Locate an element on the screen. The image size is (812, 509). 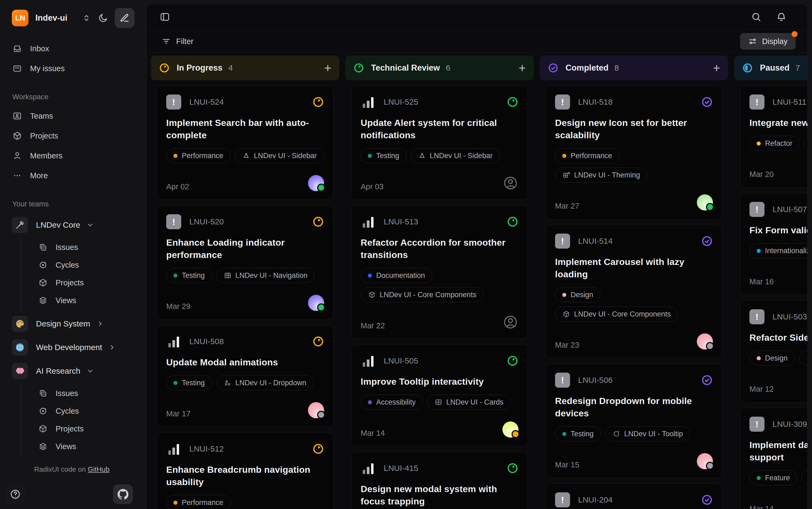
issue-card: LNUI-415 Design new modal system with fo… is located at coordinates (440, 480).